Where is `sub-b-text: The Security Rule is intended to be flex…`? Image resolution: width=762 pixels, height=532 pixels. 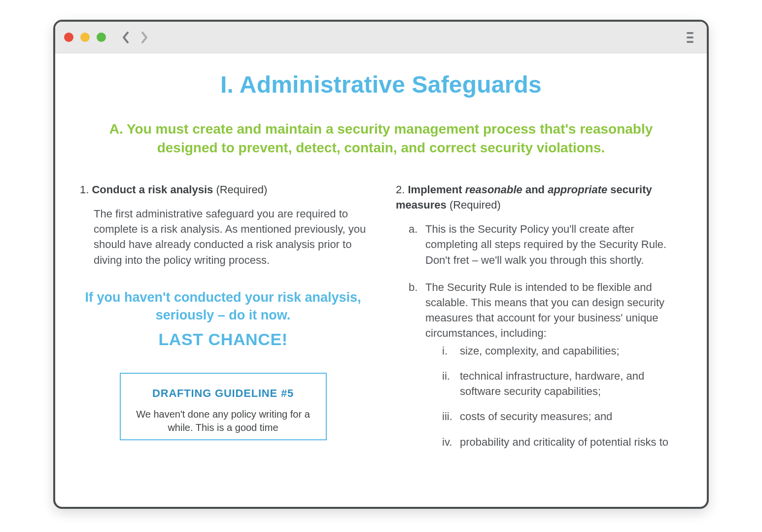 sub-b-text: The Security Rule is intended to be flex… is located at coordinates (554, 311).